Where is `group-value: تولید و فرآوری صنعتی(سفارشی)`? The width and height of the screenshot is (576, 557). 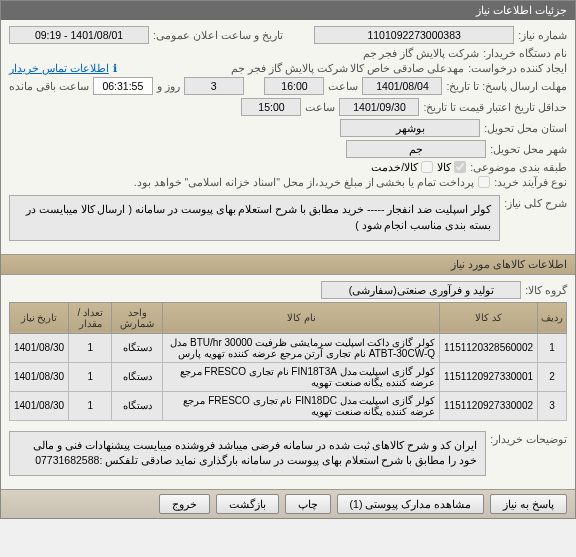
group-value: تولید و فرآوری صنعتی(سفارشی) is located at coordinates (421, 290).